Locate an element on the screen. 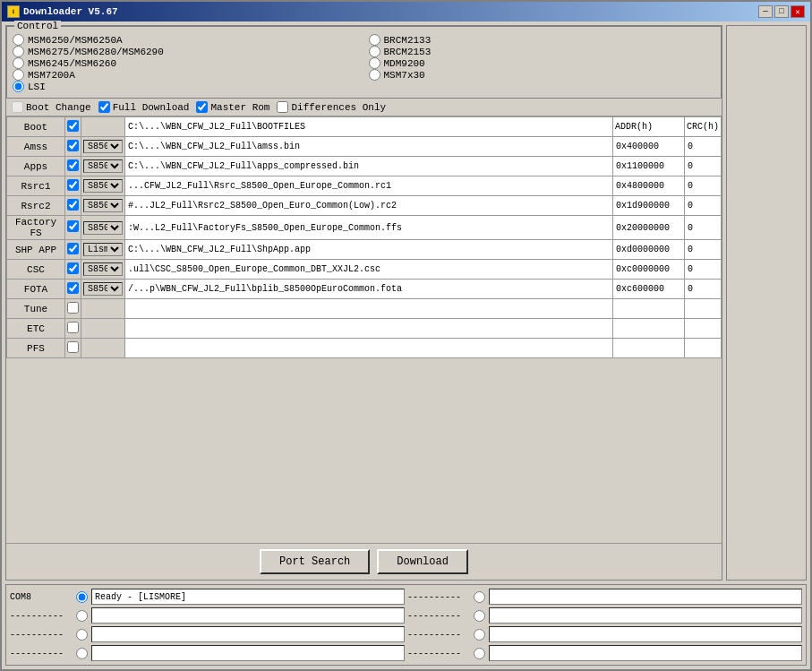 The width and height of the screenshot is (812, 671). csc-path-input is located at coordinates (369, 269).